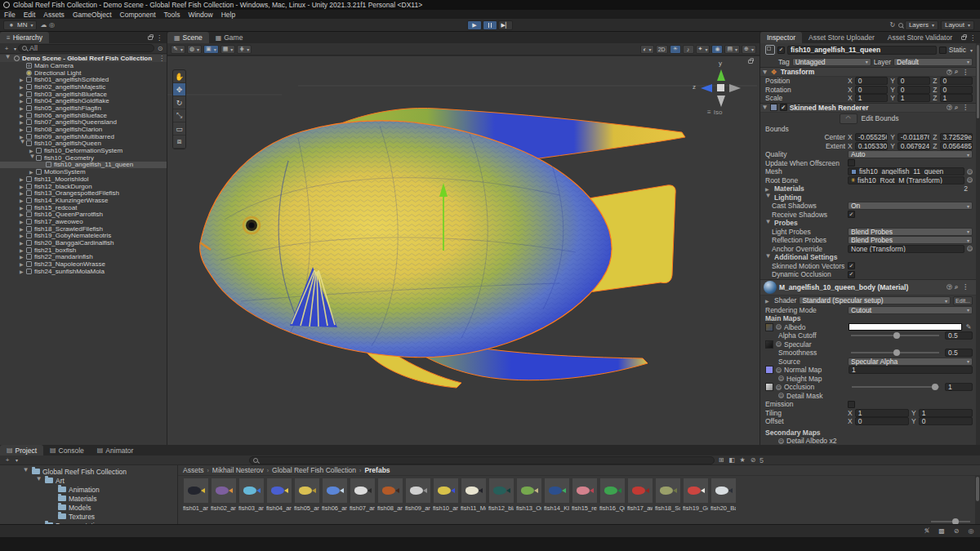 The width and height of the screenshot is (980, 551). Describe the element at coordinates (83, 144) in the screenshot. I see `hierarchy-item: ▶ fish10_angelfishQueen` at that location.